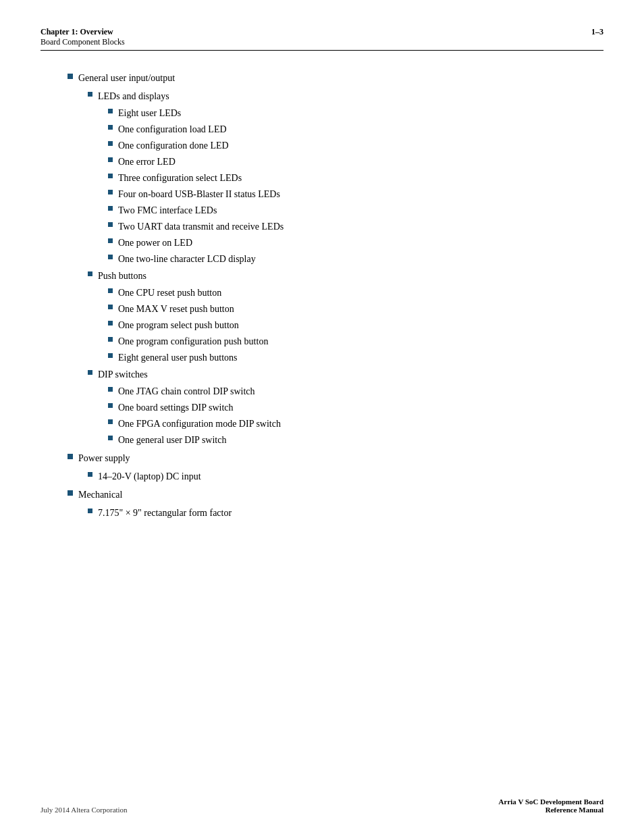  What do you see at coordinates (336, 325) in the screenshot?
I see `list-item: One program select push button` at bounding box center [336, 325].